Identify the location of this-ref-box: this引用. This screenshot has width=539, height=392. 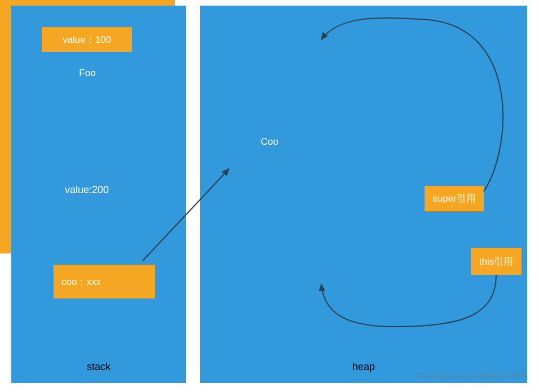
(496, 261).